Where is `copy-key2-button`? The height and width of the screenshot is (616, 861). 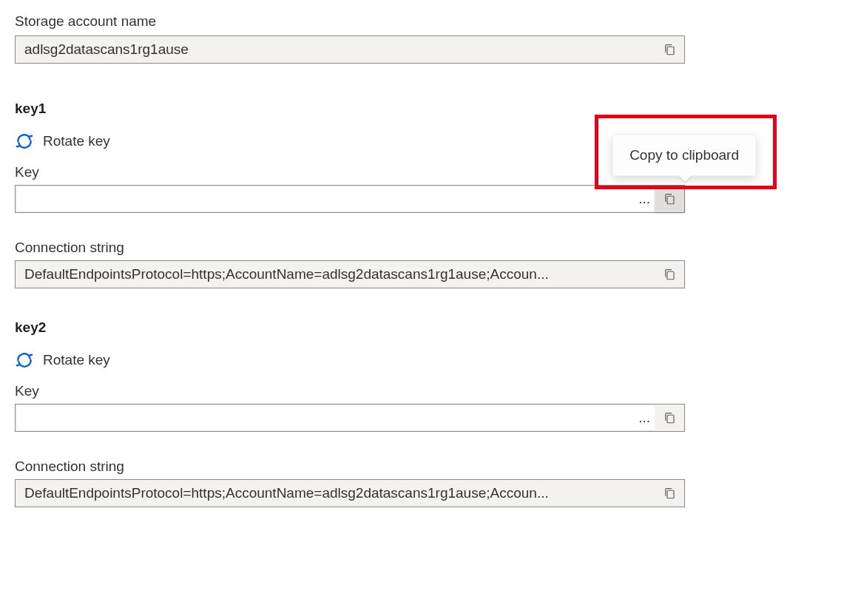
copy-key2-button is located at coordinates (669, 418).